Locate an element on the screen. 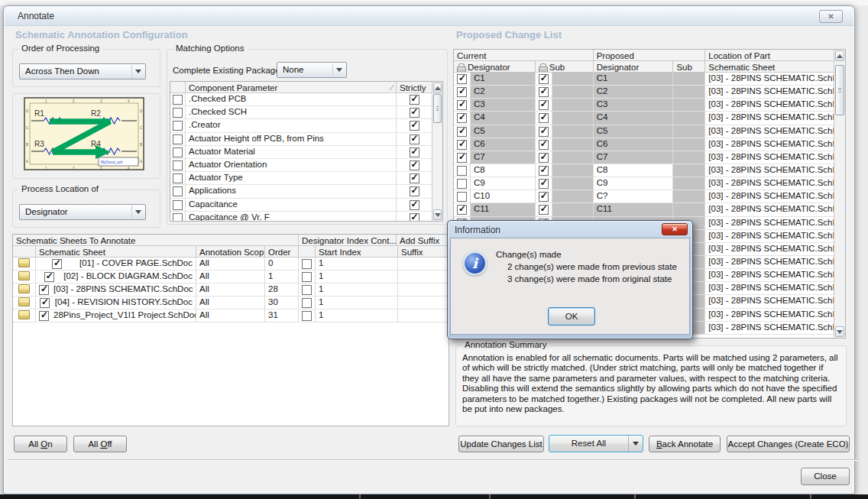 The height and width of the screenshot is (499, 868). start-index-column-header: Start Index is located at coordinates (357, 252).